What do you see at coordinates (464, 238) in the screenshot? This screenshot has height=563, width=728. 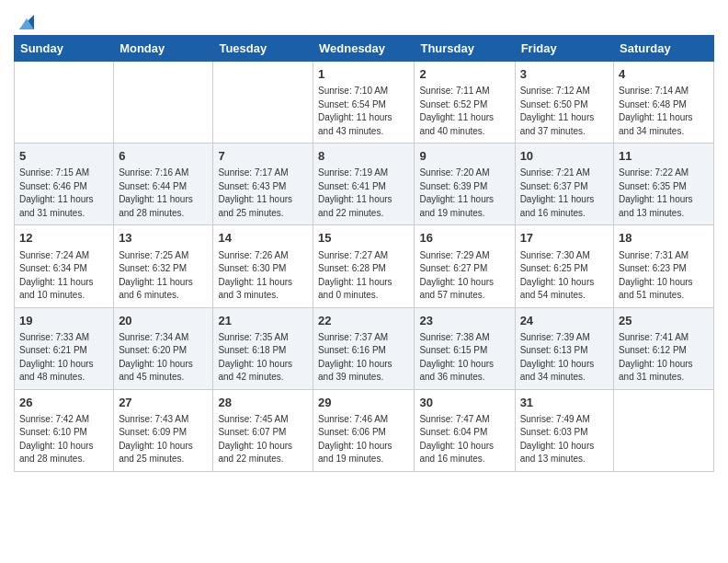 I see `day-number: 16` at bounding box center [464, 238].